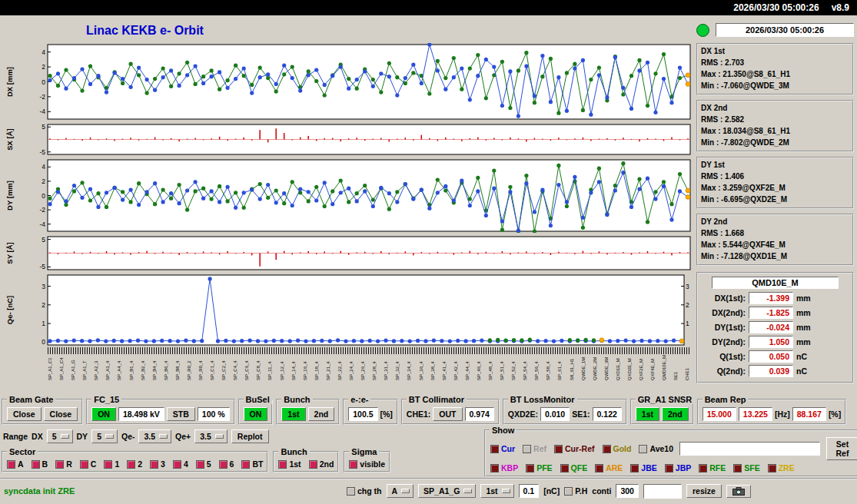 This screenshot has width=857, height=504. Describe the element at coordinates (178, 367) in the screenshot. I see `x-axis-label: SP_B8_4` at that location.